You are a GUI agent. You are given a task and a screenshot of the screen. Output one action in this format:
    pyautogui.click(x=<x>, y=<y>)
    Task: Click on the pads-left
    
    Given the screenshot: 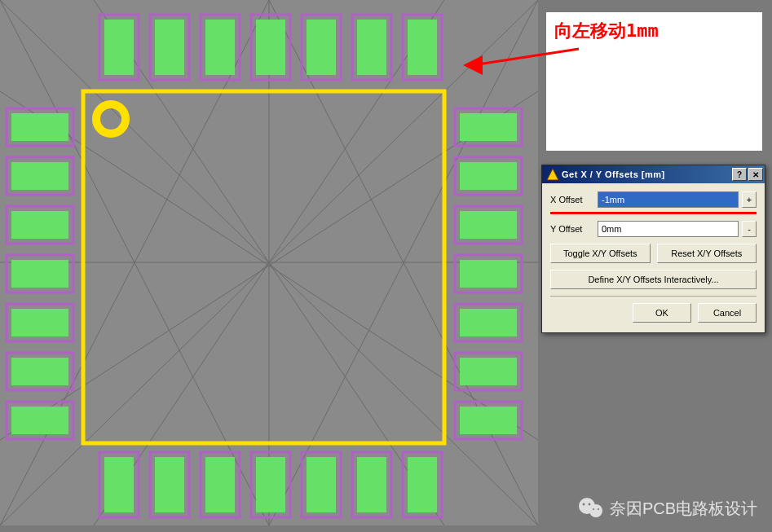 What is the action you would take?
    pyautogui.click(x=40, y=274)
    